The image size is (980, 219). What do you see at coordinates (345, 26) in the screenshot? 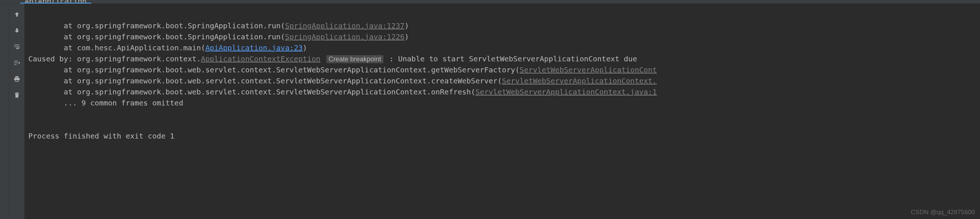
I see `source-link: SpringApplication.java:1237` at bounding box center [345, 26].